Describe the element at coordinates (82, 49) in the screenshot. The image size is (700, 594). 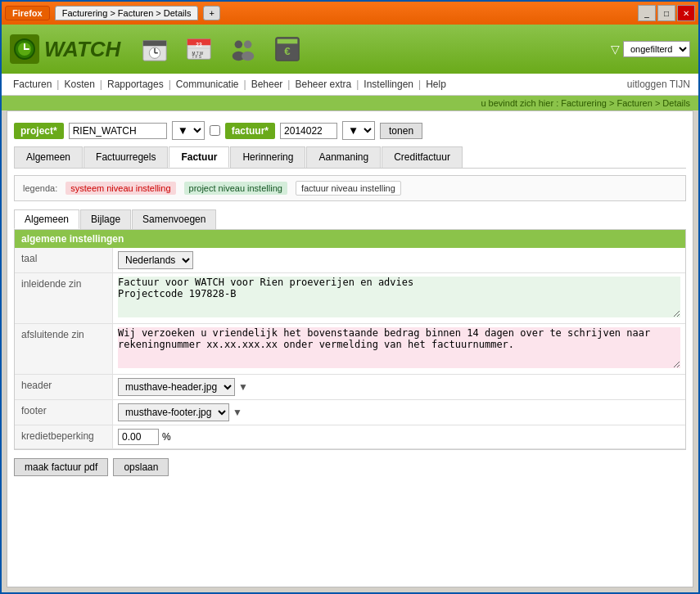
I see `app-name: WATCH` at that location.